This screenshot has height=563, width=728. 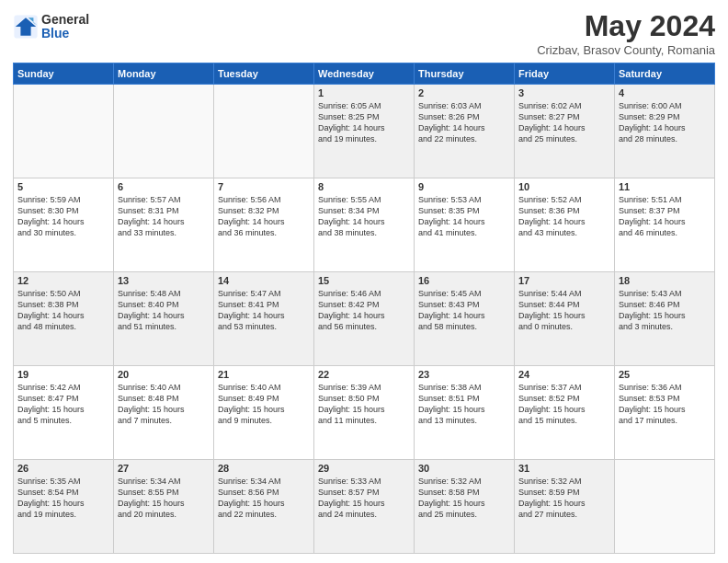 What do you see at coordinates (465, 225) in the screenshot?
I see `table-row: 9Sunrise: 5:53 AM Sunset: 8:35 PM Daylig…` at bounding box center [465, 225].